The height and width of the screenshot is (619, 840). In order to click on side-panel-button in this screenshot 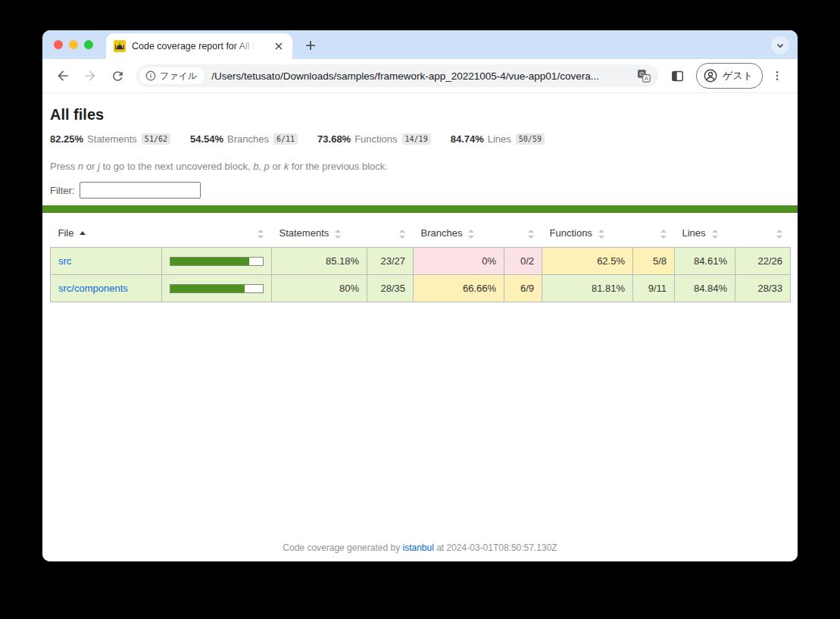, I will do `click(677, 76)`.